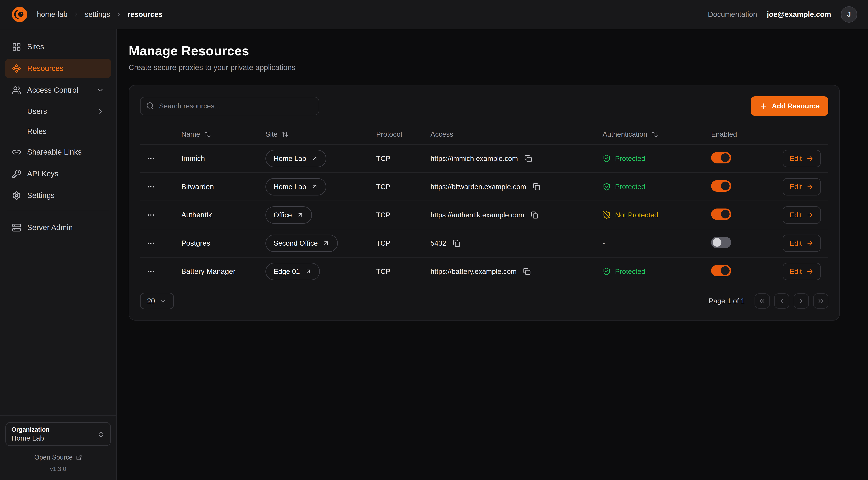 This screenshot has width=868, height=480. I want to click on sidebar-item-label: Resources, so click(45, 68).